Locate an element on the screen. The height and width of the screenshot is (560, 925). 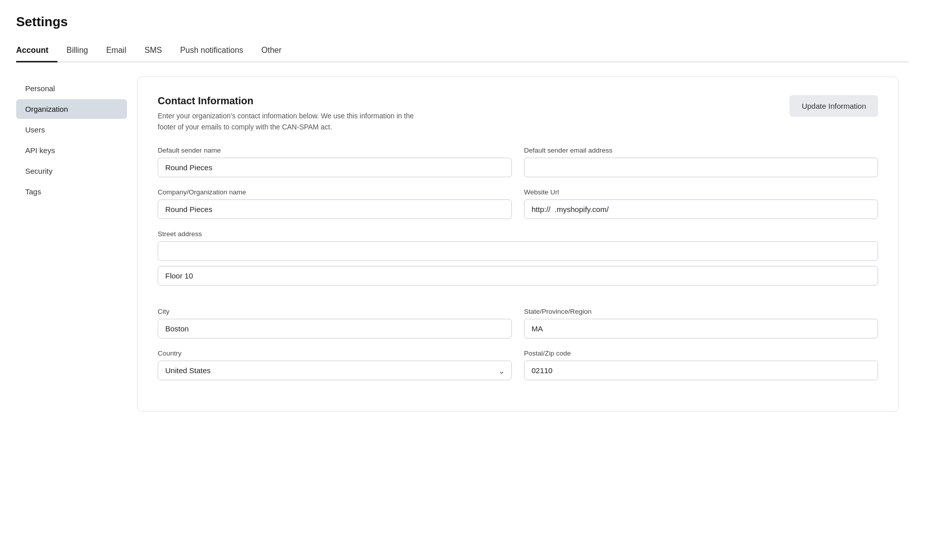
sidebar: Personal Organization Users API keys Sec… is located at coordinates (72, 254).